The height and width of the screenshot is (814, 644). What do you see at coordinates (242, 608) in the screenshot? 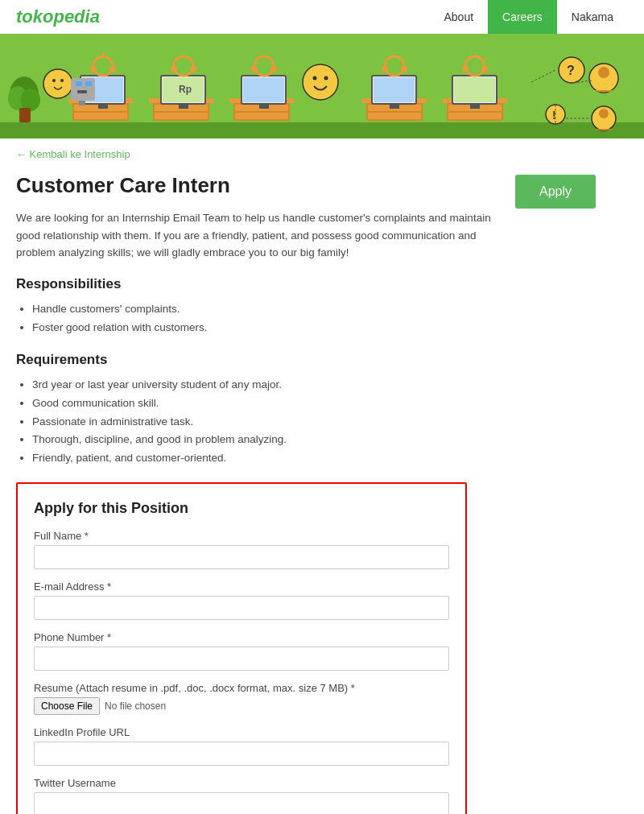
I see `email-input` at bounding box center [242, 608].